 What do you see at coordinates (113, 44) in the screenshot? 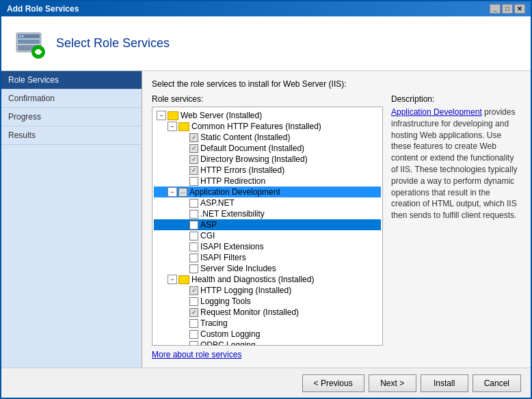
I see `page-title: Select Role Services` at bounding box center [113, 44].